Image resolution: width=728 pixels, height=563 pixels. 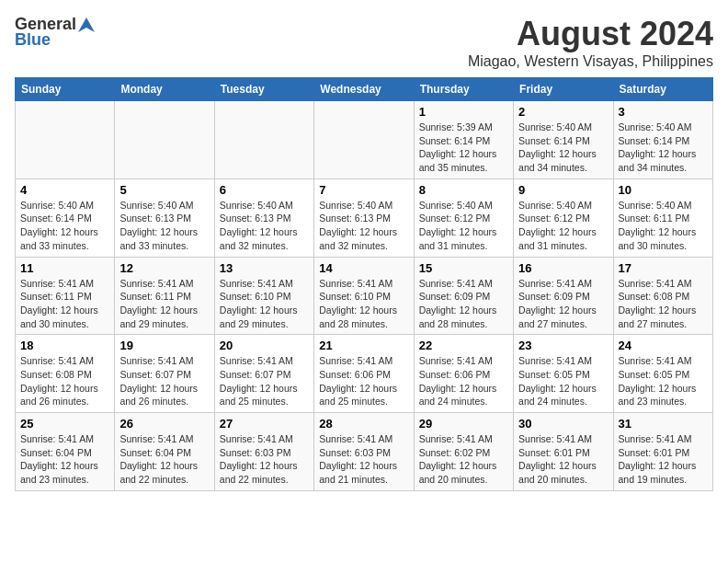 I want to click on calendar-cell: 29Sunrise: 5:41 AMSunset: 6:02 PMDayligh…, so click(x=463, y=453).